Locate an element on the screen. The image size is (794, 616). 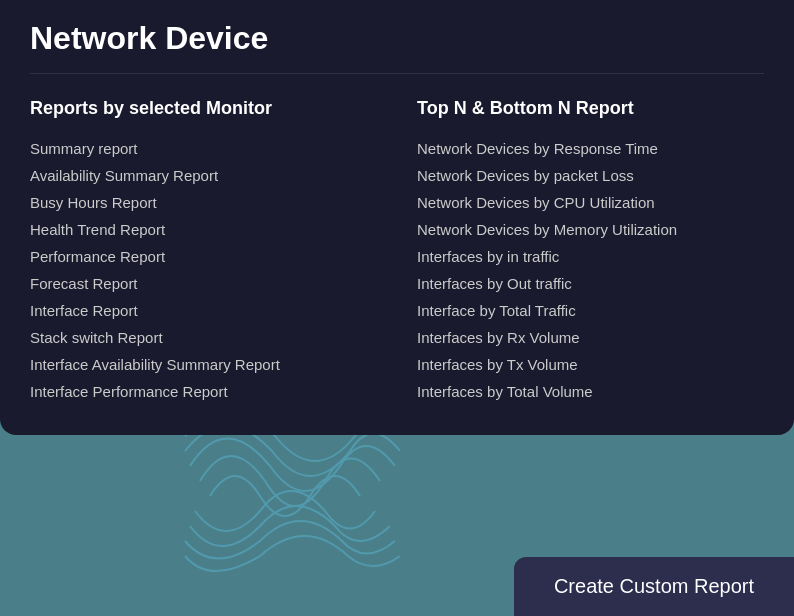
list-item: Availability Summary Report is located at coordinates (204, 176).